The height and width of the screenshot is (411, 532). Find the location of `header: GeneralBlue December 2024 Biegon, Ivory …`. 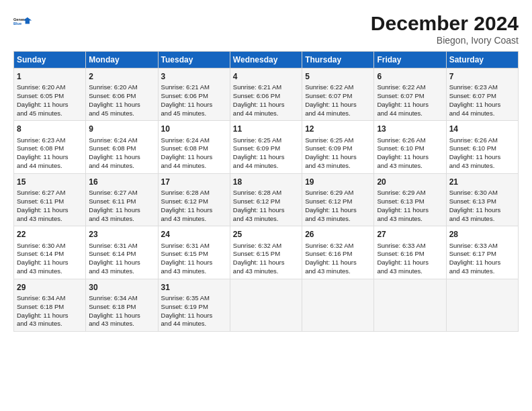

header: GeneralBlue December 2024 Biegon, Ivory … is located at coordinates (266, 29).